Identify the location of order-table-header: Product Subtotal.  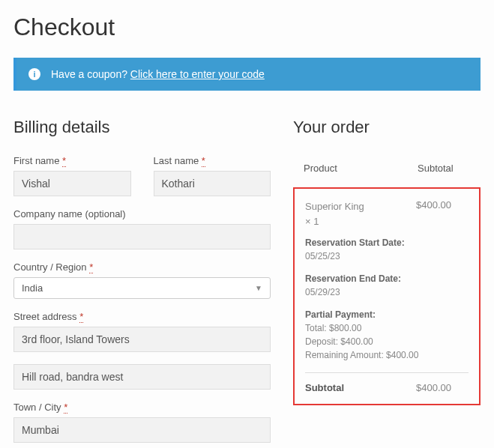
(387, 171).